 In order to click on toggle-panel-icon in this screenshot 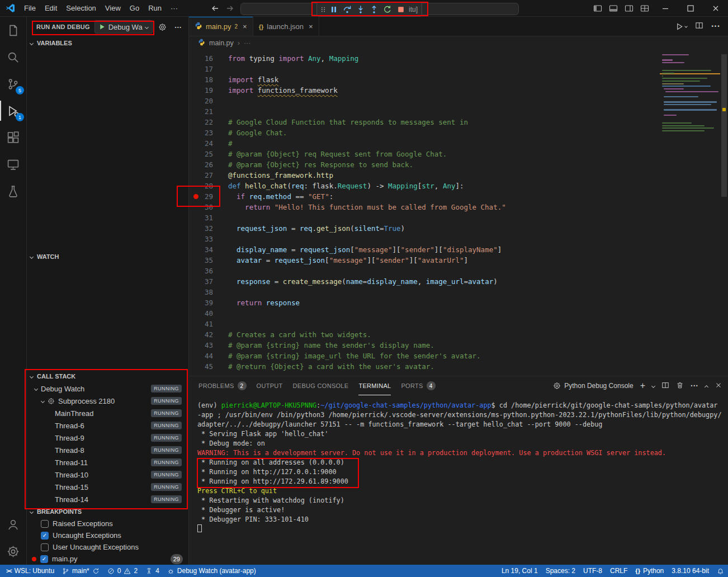, I will do `click(613, 8)`.